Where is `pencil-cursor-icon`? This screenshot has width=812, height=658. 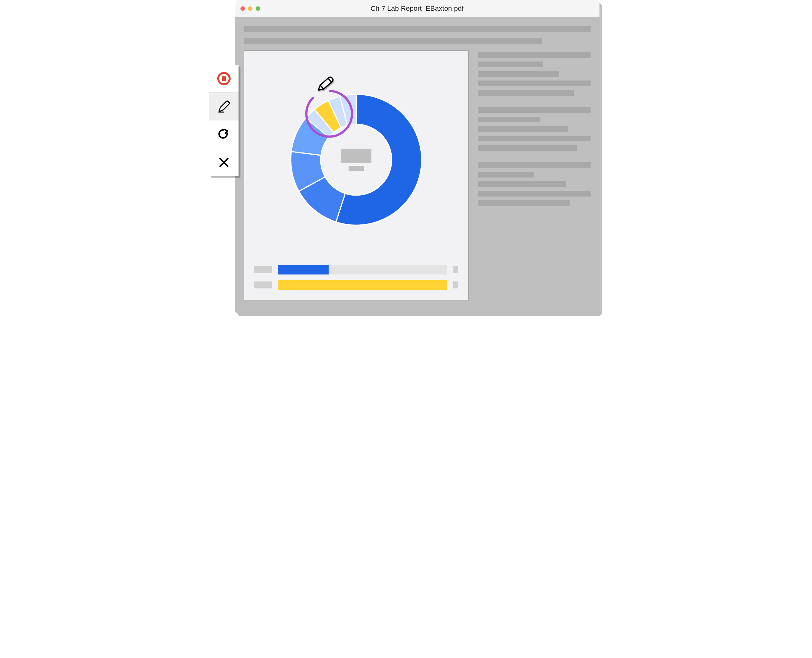
pencil-cursor-icon is located at coordinates (325, 84).